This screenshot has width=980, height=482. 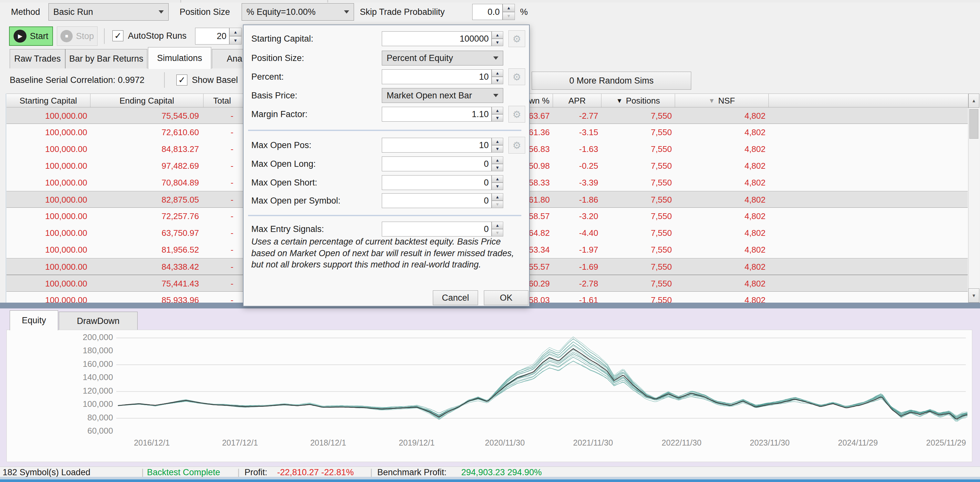 I want to click on dialog-select-3: Market Open next Bar, so click(x=443, y=96).